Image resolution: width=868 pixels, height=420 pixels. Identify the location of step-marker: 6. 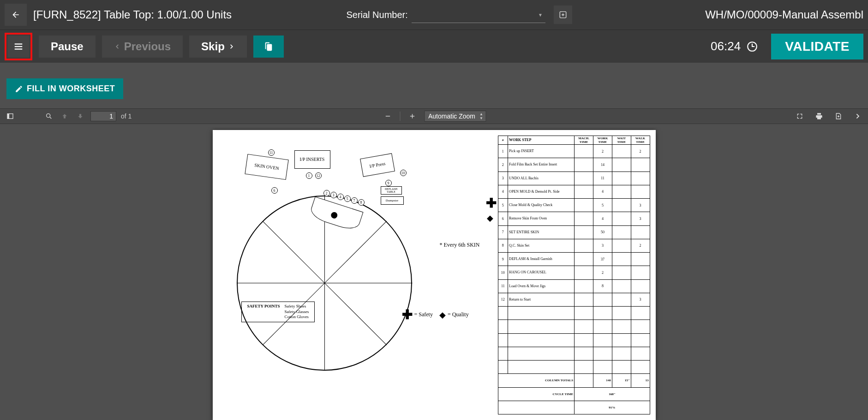
(275, 190).